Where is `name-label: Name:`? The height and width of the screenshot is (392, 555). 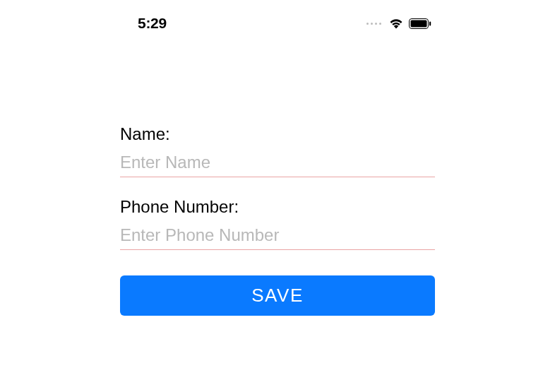
name-label: Name: is located at coordinates (278, 134).